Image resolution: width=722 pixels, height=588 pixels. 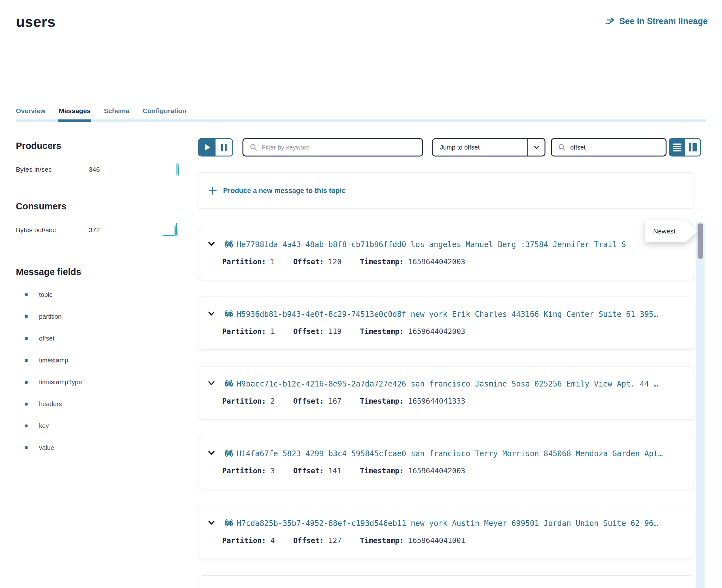 What do you see at coordinates (98, 230) in the screenshot?
I see `bytes-out-metric: Bytes out/sec 372` at bounding box center [98, 230].